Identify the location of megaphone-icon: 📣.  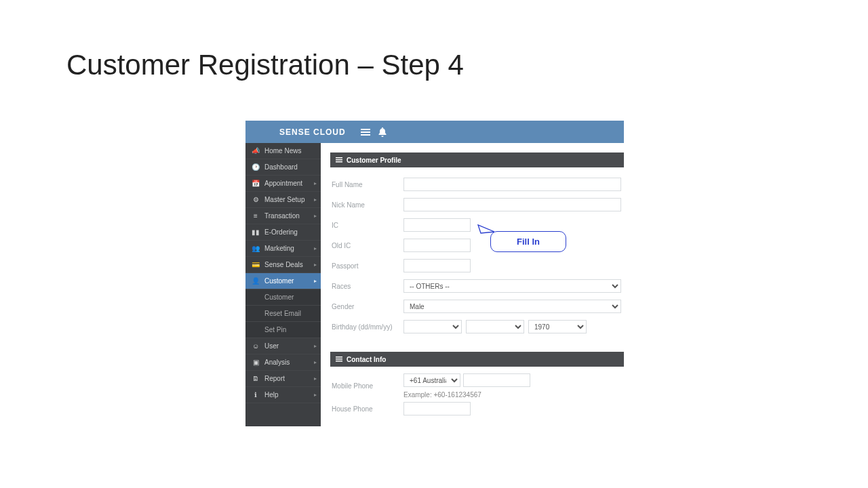
(256, 150).